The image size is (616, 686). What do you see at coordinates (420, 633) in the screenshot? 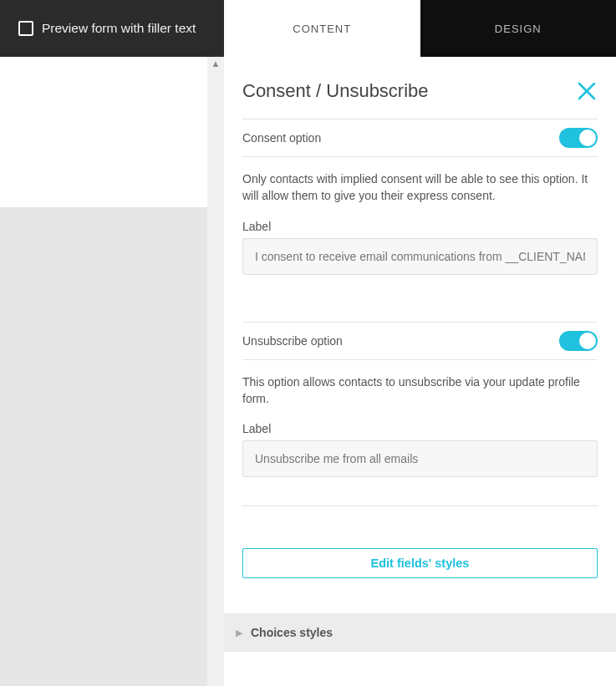
I see `choices-styles-accordion: ▶ Choices styles` at bounding box center [420, 633].